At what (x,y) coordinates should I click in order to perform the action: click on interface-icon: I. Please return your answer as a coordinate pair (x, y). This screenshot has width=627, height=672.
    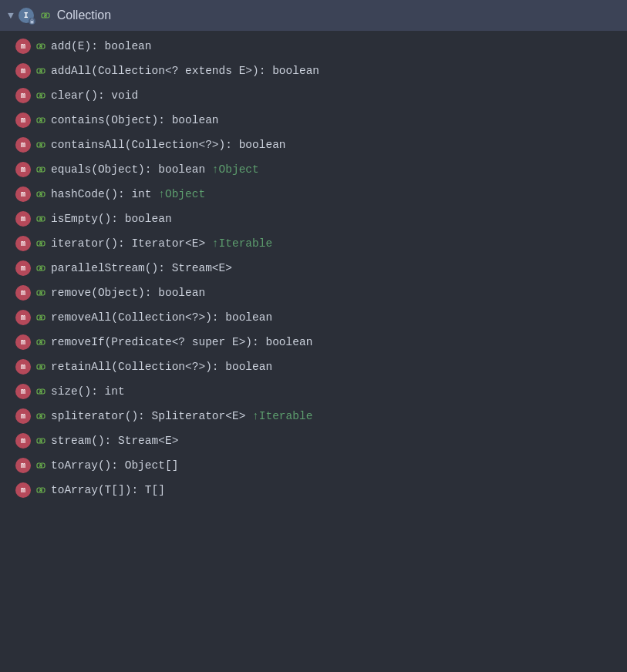
    Looking at the image, I should click on (26, 15).